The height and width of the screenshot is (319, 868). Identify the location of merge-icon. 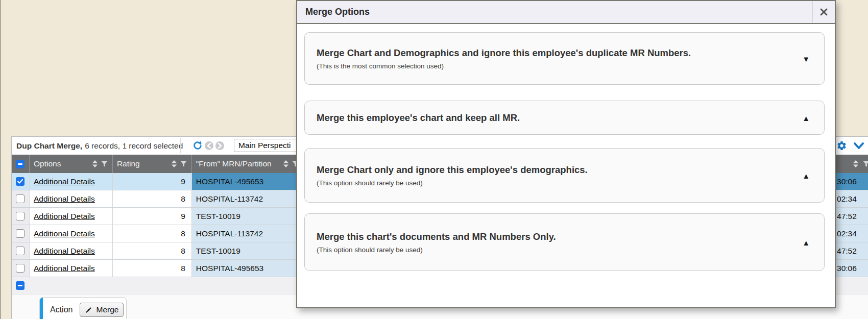
(89, 310).